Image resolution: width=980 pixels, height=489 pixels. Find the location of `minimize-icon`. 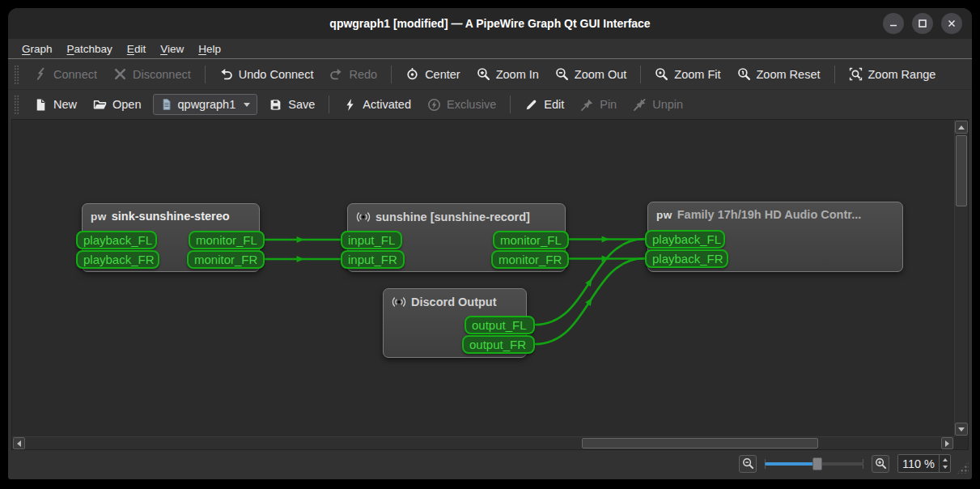

minimize-icon is located at coordinates (893, 23).